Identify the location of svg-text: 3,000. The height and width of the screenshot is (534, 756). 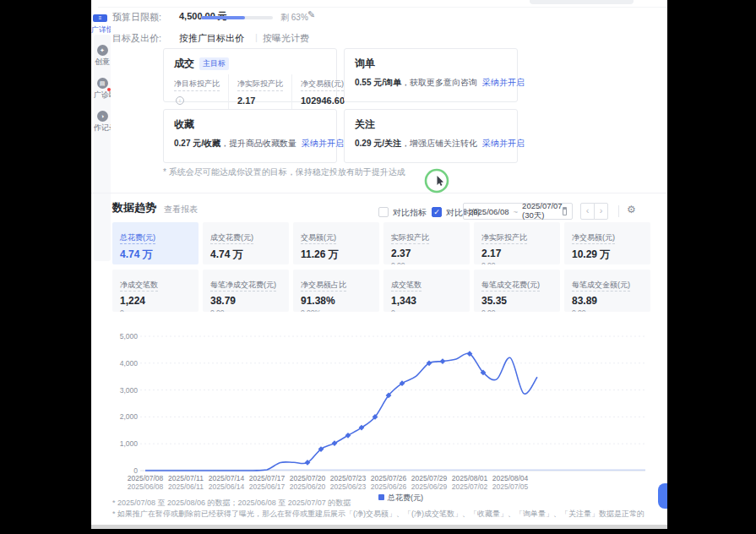
(129, 390).